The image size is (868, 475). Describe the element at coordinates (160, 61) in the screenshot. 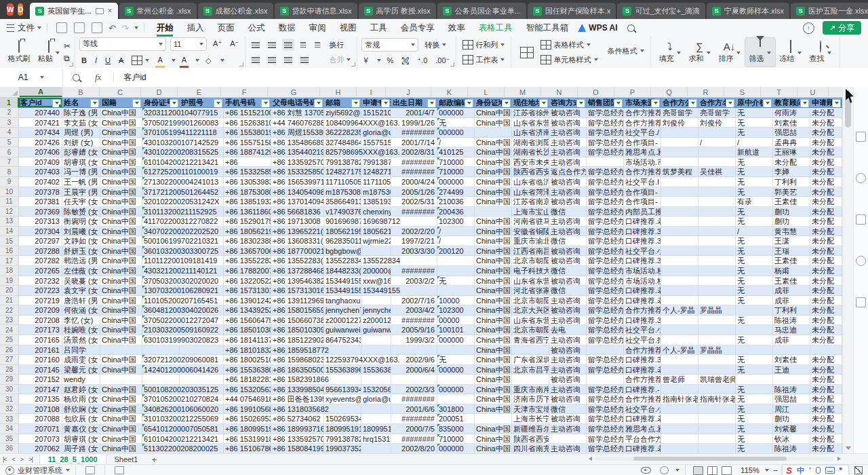

I see `fill-color-button: A` at that location.